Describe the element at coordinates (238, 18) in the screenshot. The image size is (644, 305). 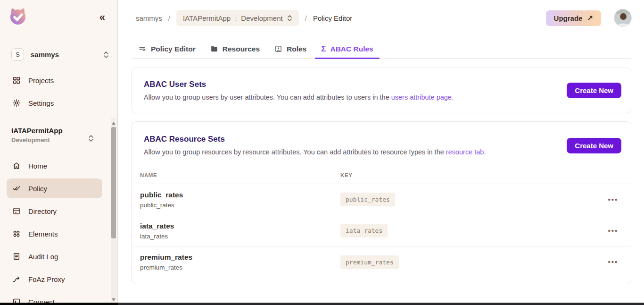
I see `project-environment-dropdown: IATAPermitApp : Development` at that location.